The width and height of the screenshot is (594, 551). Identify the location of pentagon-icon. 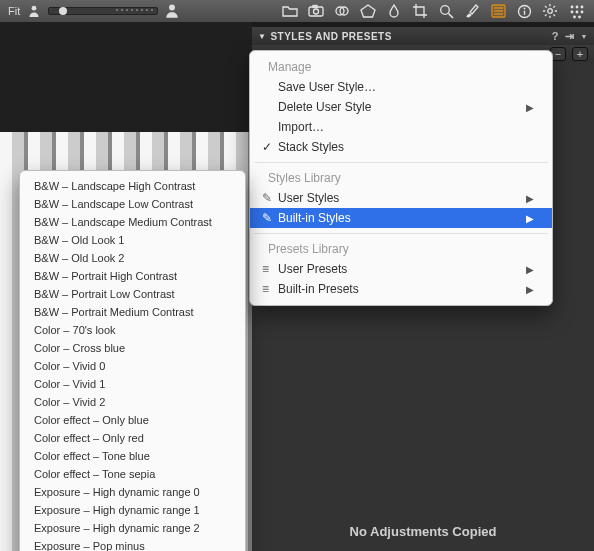
(368, 11).